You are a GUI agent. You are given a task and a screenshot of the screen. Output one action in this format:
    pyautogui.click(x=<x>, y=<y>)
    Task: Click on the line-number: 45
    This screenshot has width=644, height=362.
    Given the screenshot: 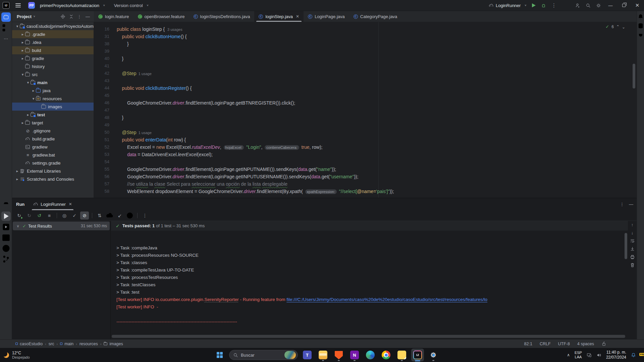 What is the action you would take?
    pyautogui.click(x=102, y=96)
    